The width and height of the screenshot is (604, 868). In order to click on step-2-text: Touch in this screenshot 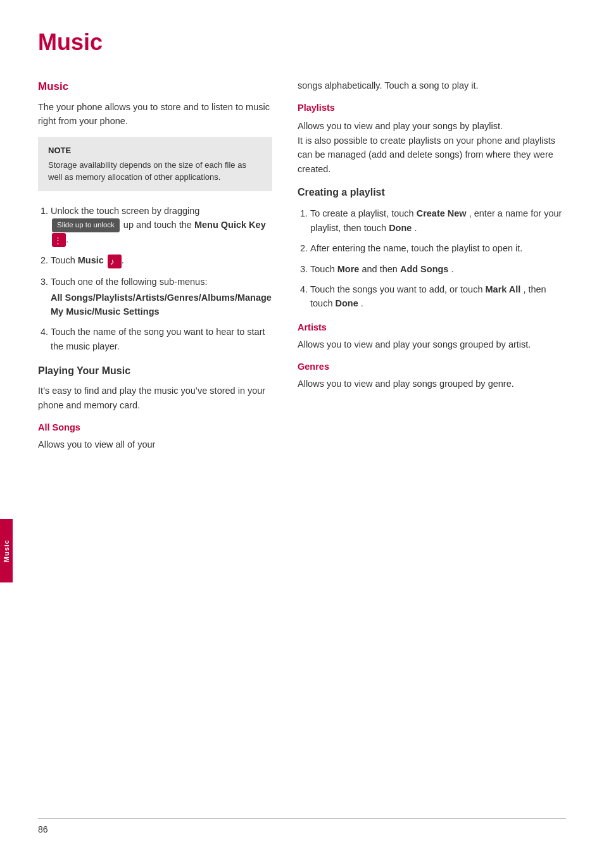, I will do `click(65, 260)`.